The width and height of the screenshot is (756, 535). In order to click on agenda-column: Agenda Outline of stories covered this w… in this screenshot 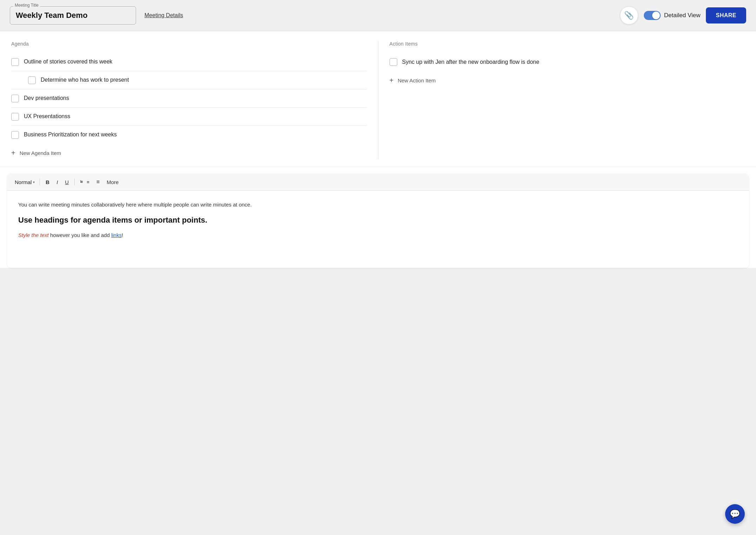, I will do `click(189, 100)`.